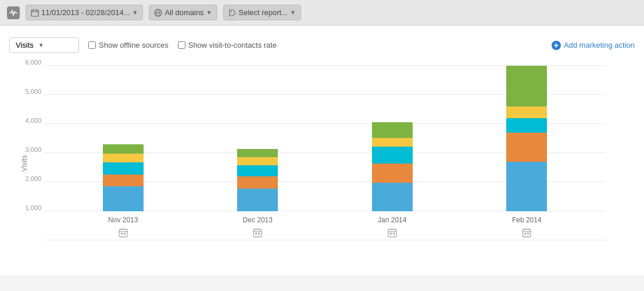 This screenshot has height=291, width=644. I want to click on y-tick-label: 4,000, so click(30, 120).